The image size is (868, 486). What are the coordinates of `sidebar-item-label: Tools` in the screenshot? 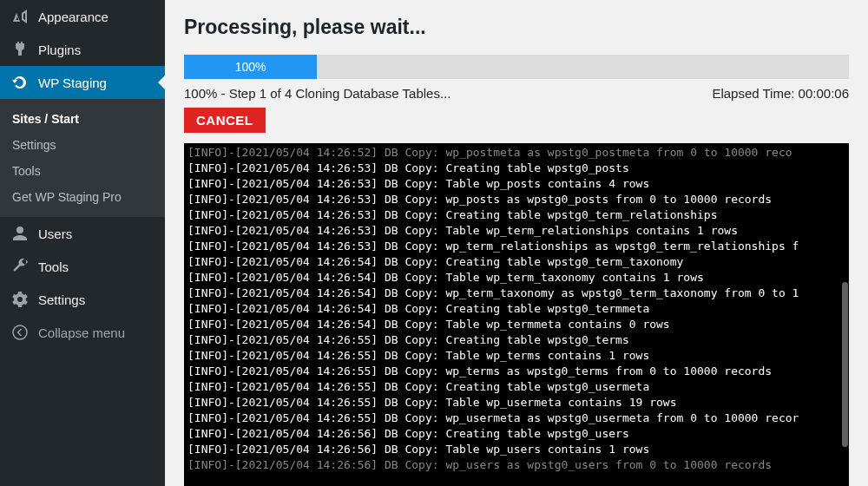 It's located at (54, 267).